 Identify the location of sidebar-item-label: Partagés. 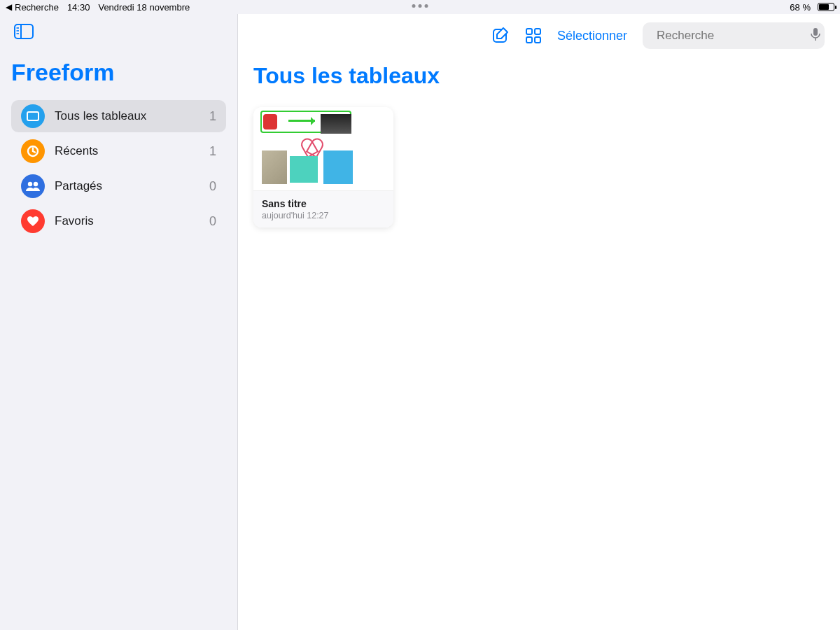
(127, 186).